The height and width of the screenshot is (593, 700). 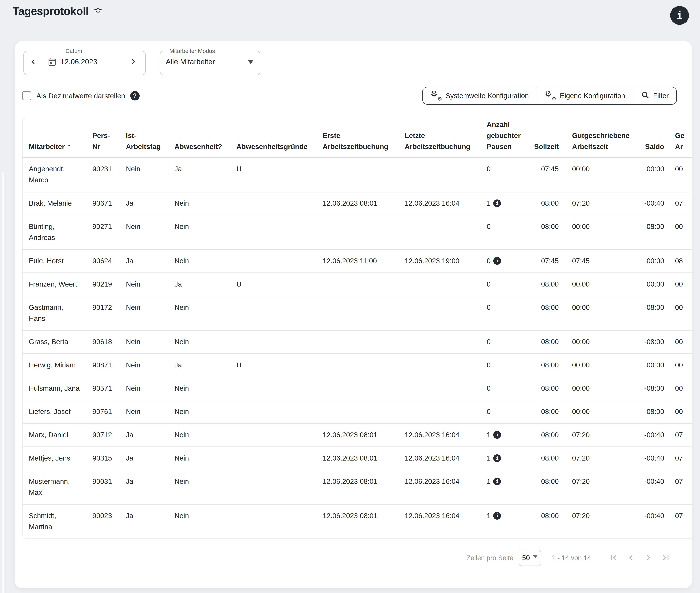 What do you see at coordinates (357, 412) in the screenshot?
I see `table-row: Liefers, Josef 90761 Nein Nein 0 i 08:00…` at bounding box center [357, 412].